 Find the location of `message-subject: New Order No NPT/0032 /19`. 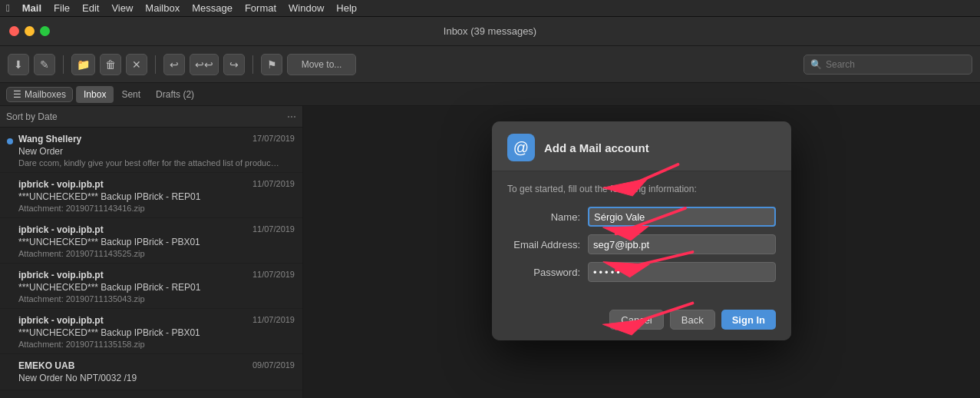

message-subject: New Order No NPT/0032 /19 is located at coordinates (157, 378).